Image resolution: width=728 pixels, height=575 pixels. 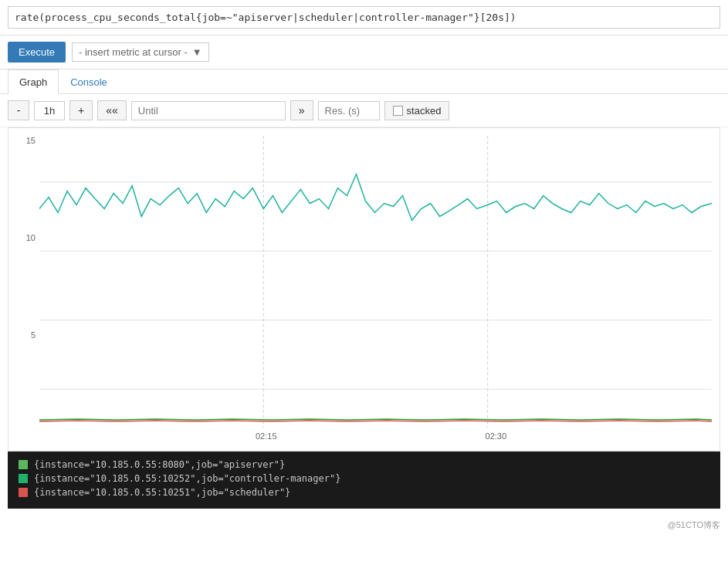 I want to click on stacked-checkbox-icon, so click(x=398, y=111).